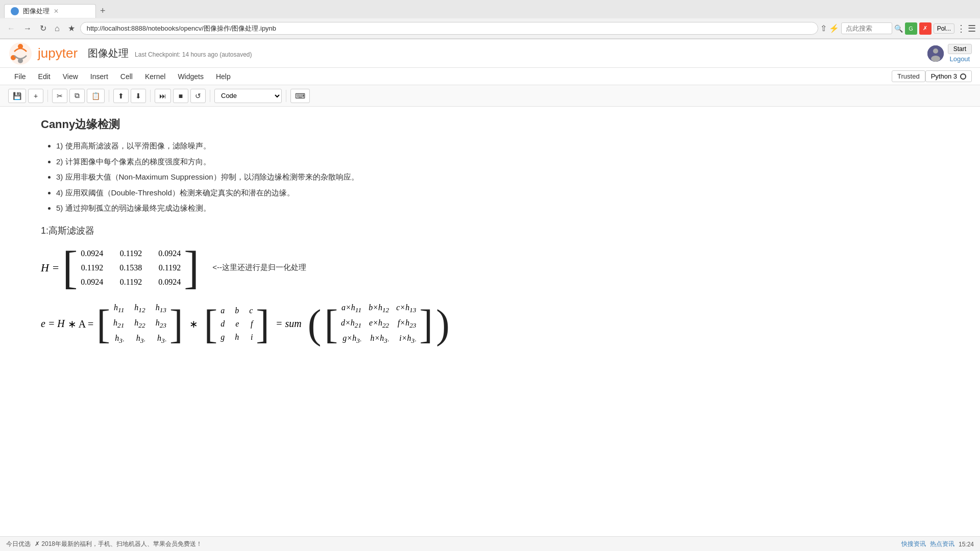  What do you see at coordinates (914, 544) in the screenshot?
I see `status-quick-search: 快搜资讯` at bounding box center [914, 544].